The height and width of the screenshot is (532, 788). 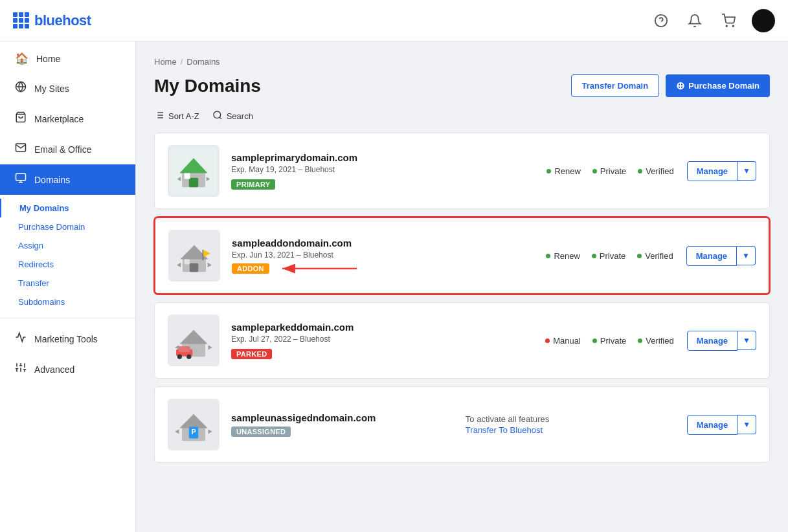 I want to click on domain-status-addon: Renew Private Verified, so click(x=609, y=256).